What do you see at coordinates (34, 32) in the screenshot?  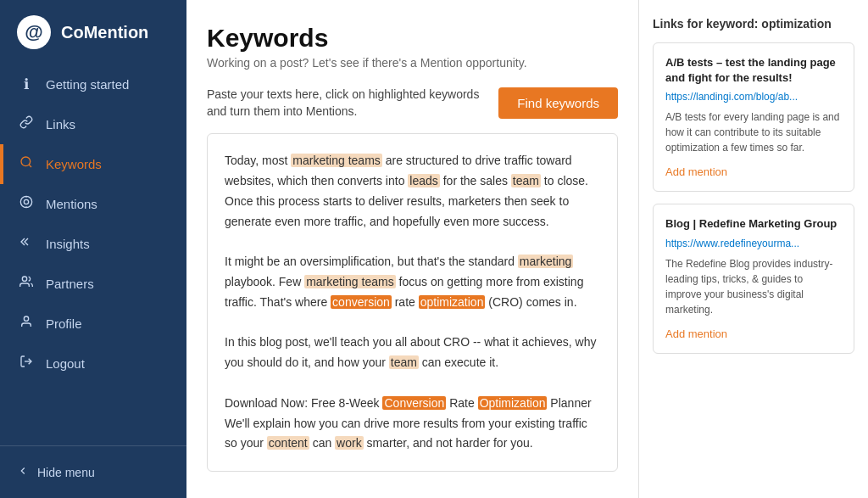 I see `logo-icon: @` at bounding box center [34, 32].